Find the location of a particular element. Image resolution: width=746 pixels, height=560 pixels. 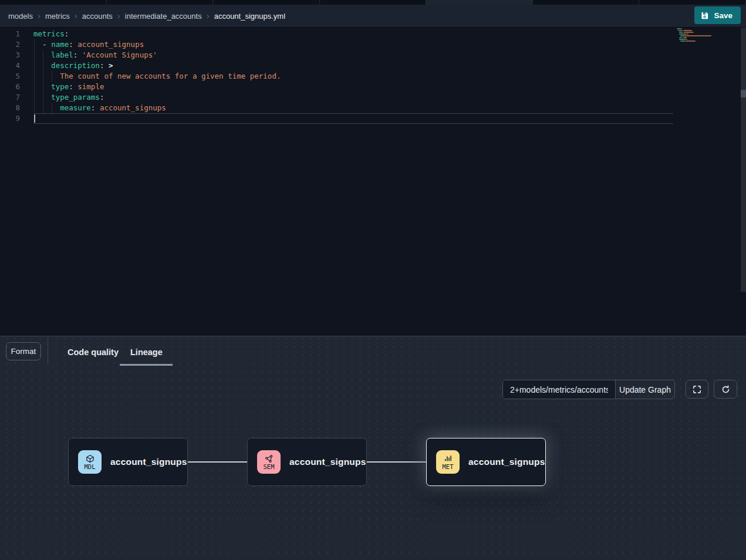

refresh-icon is located at coordinates (725, 390).